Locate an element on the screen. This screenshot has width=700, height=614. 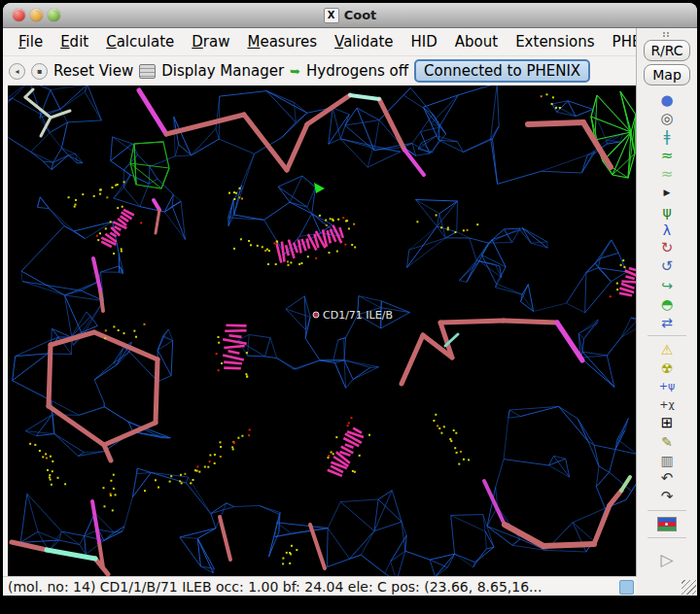
atom-label: CD1/71 ILE/B is located at coordinates (358, 315).